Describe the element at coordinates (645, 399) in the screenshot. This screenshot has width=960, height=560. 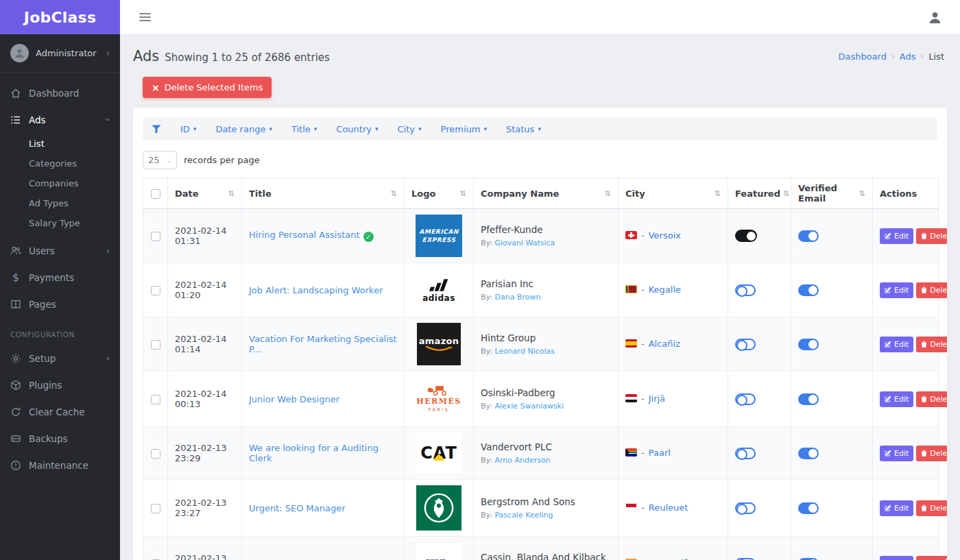
I see `city-link: - Jirjā` at that location.